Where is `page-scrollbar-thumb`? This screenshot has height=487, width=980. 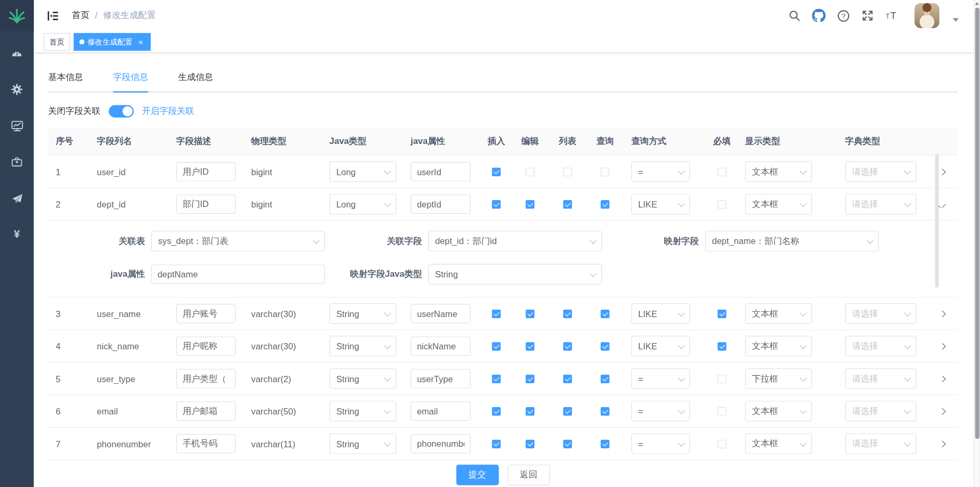
page-scrollbar-thumb is located at coordinates (977, 223).